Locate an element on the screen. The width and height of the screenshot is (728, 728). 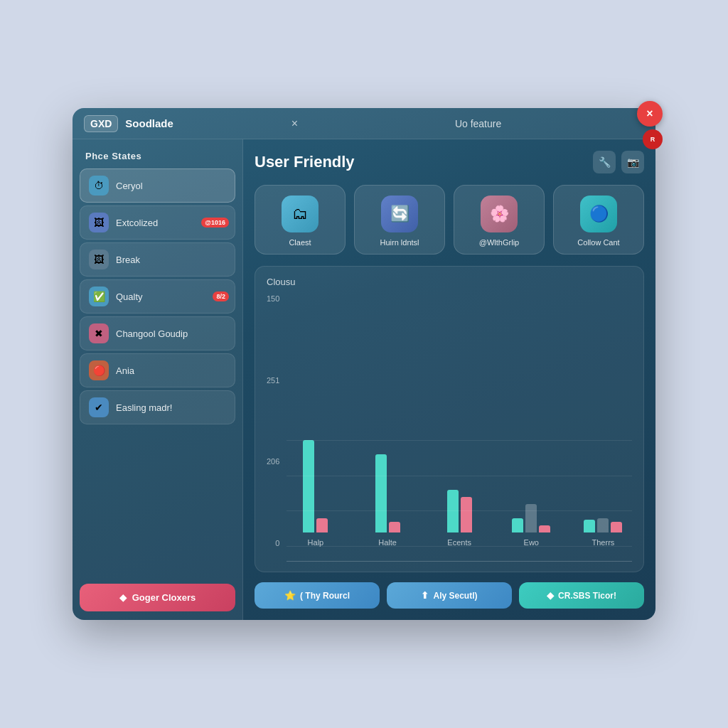
sidebar-item-extcolized: 🖼 Extcolized @1016 is located at coordinates (158, 223).